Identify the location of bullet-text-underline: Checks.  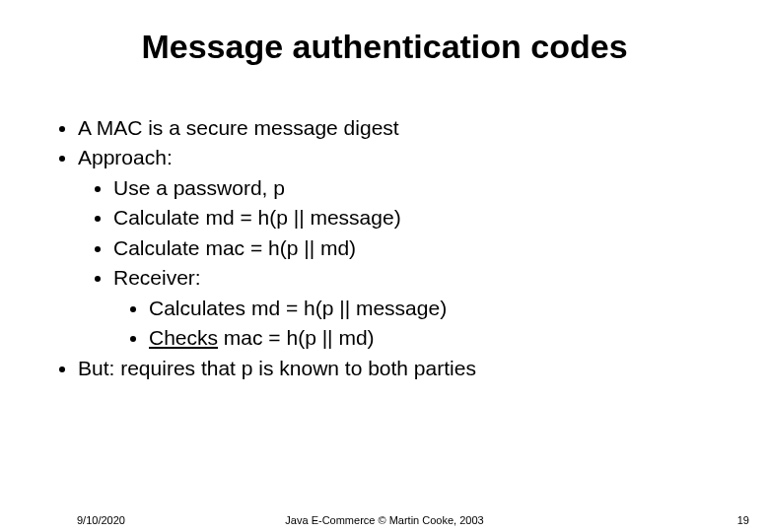
(183, 337).